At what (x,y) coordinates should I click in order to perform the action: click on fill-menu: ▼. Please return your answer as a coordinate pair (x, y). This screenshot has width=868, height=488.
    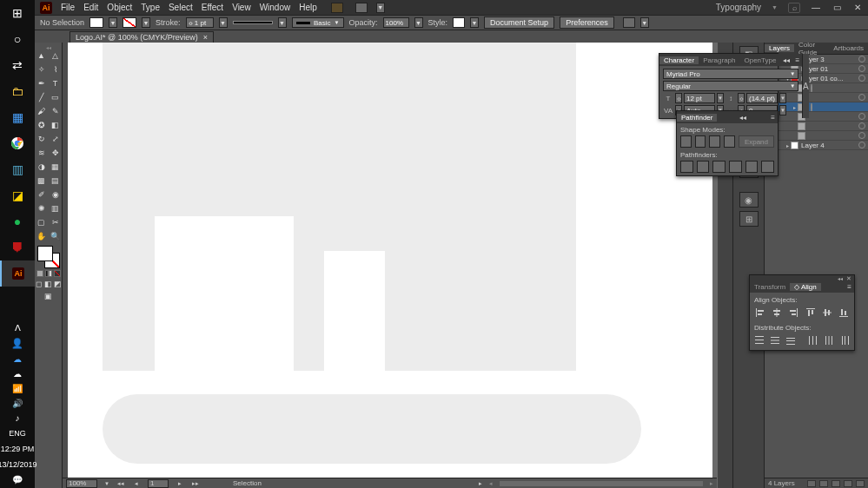
    Looking at the image, I should click on (113, 23).